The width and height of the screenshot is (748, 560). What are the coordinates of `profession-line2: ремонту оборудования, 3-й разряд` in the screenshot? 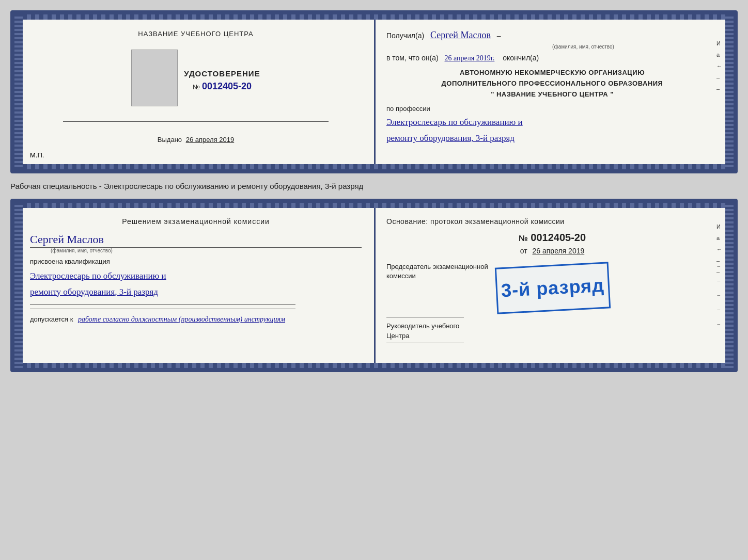 It's located at (552, 138).